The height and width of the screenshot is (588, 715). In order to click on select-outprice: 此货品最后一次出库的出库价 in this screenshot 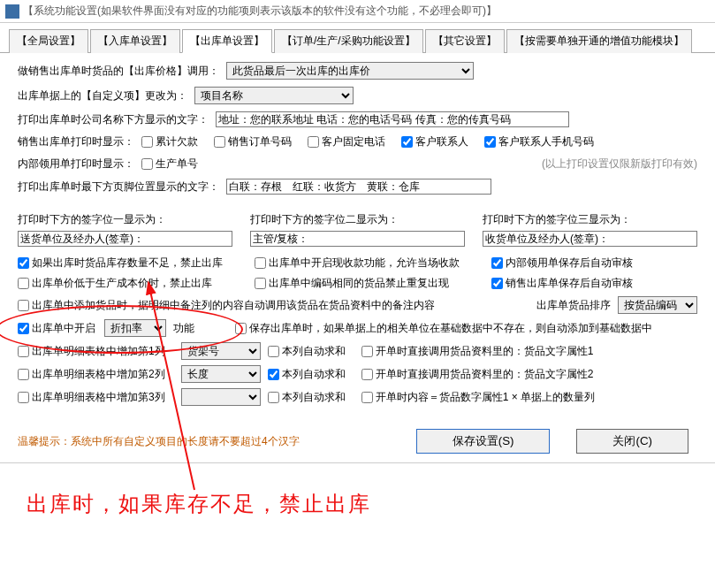, I will do `click(350, 71)`.